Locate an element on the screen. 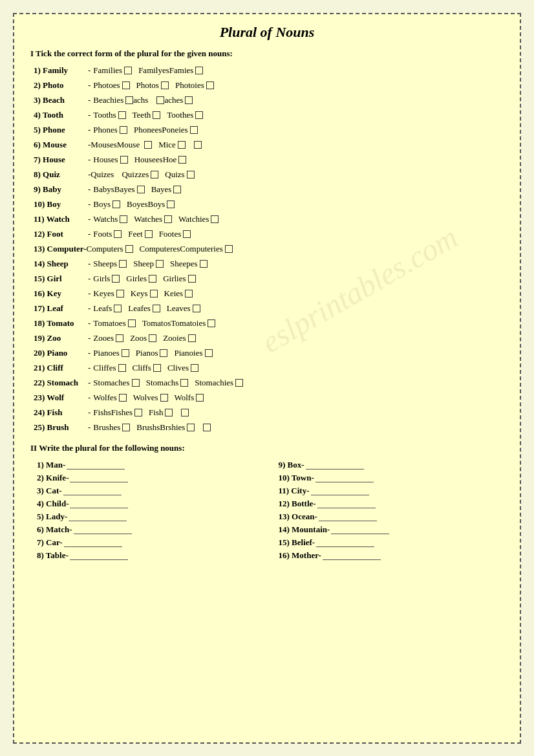  write-section: 1) Man- 9) Box- 2) Knife- 10) Town- 3) C… is located at coordinates (272, 510).